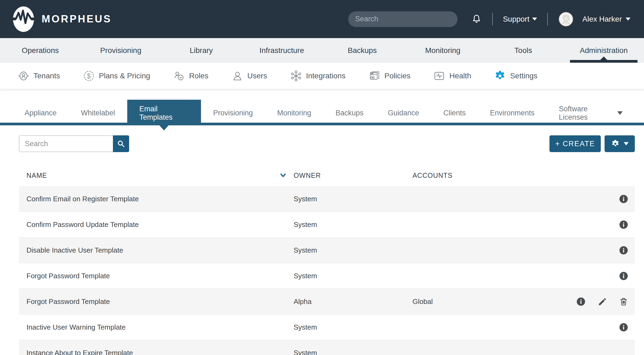 This screenshot has height=355, width=644. I want to click on tab-clients: Clients, so click(454, 113).